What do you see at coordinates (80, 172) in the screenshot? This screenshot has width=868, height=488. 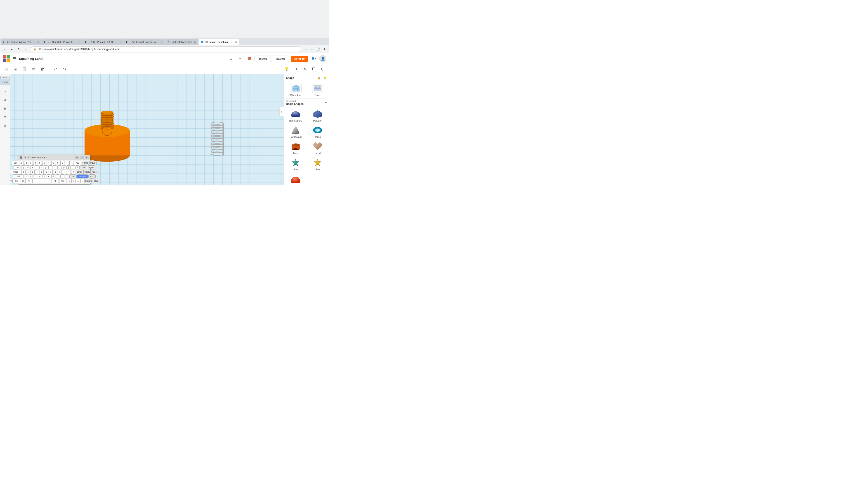 I see `key-enter: Enter` at bounding box center [80, 172].